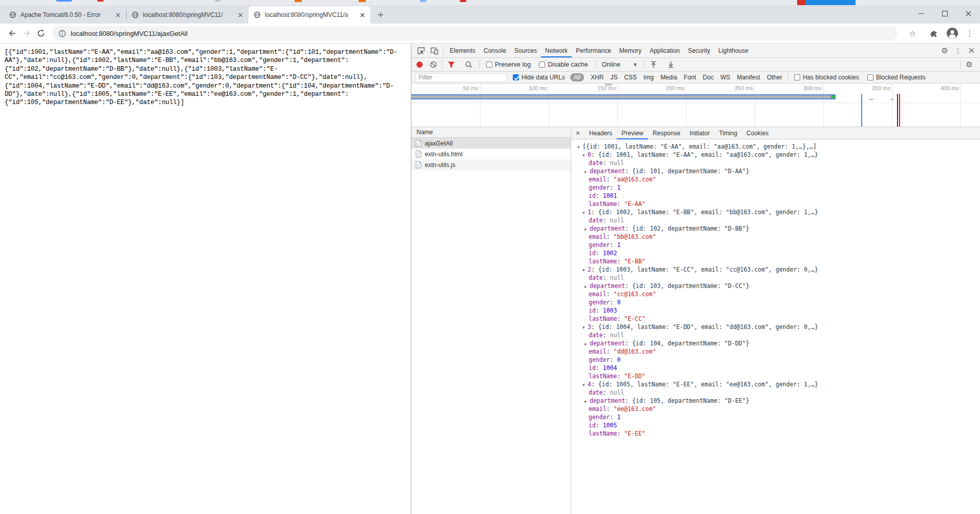  What do you see at coordinates (614, 77) in the screenshot?
I see `filter-type-js: JS` at bounding box center [614, 77].